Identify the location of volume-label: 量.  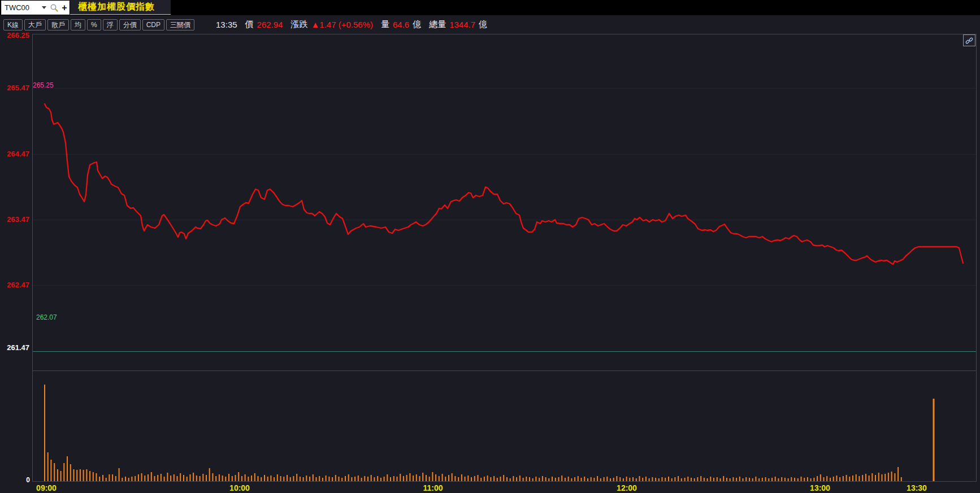
(385, 25).